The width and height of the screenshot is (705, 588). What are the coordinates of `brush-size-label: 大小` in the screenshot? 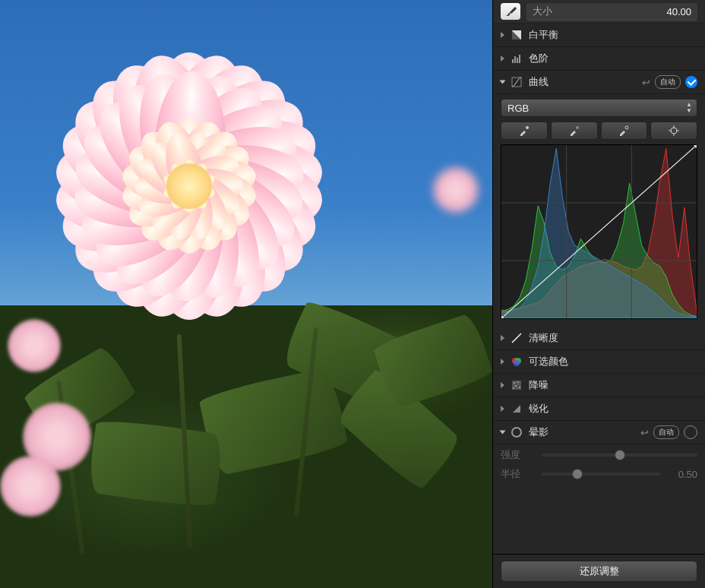 It's located at (542, 11).